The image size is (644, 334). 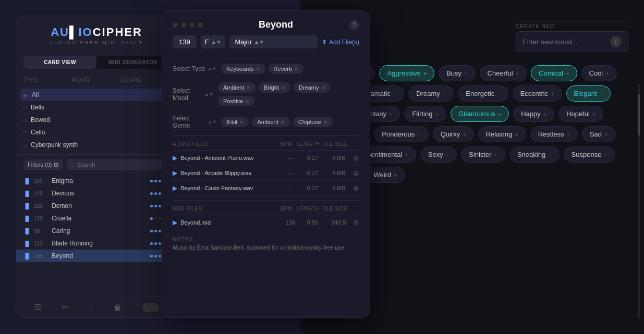 I want to click on add-file-button: ⬆ Add File(s), so click(x=341, y=42).